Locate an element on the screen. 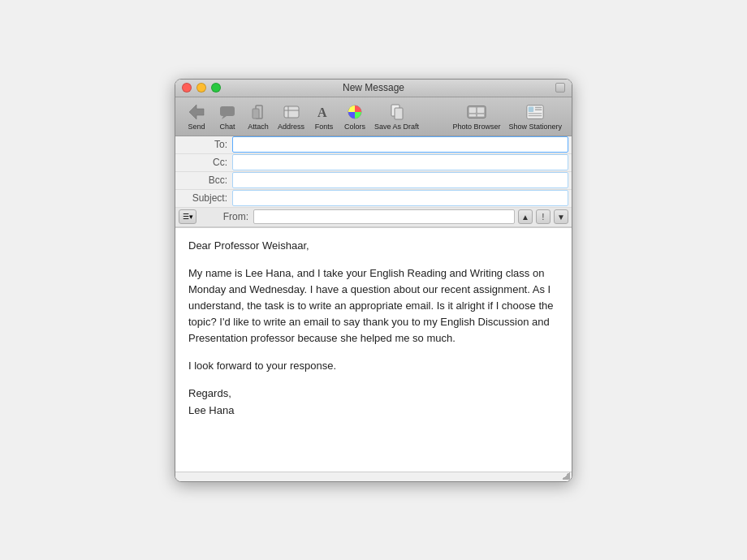 The height and width of the screenshot is (560, 747). chat-icon is located at coordinates (227, 112).